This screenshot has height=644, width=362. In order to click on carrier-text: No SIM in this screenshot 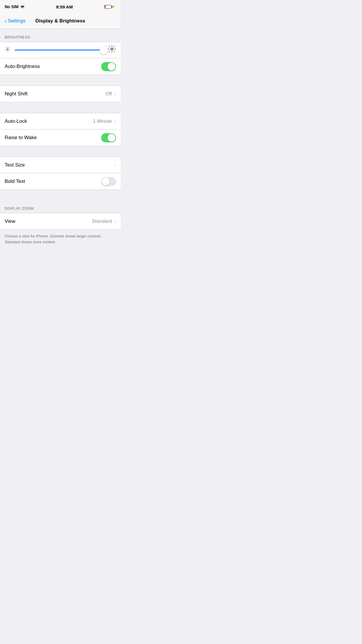, I will do `click(12, 7)`.